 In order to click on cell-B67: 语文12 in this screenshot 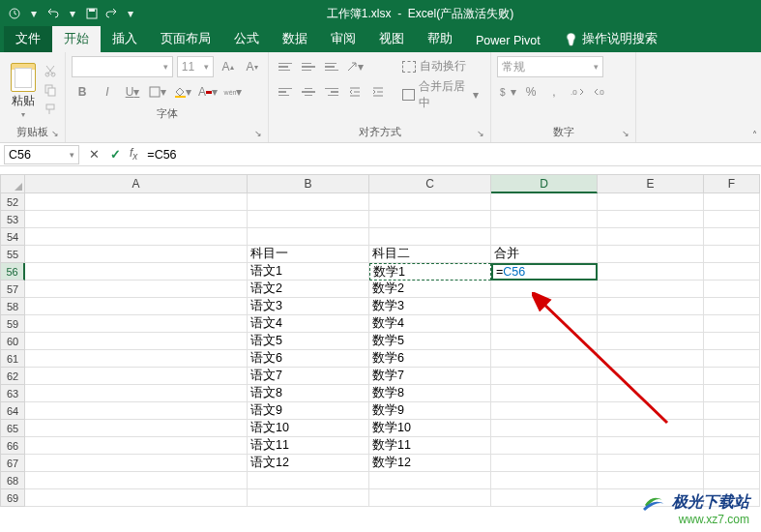, I will do `click(308, 463)`.